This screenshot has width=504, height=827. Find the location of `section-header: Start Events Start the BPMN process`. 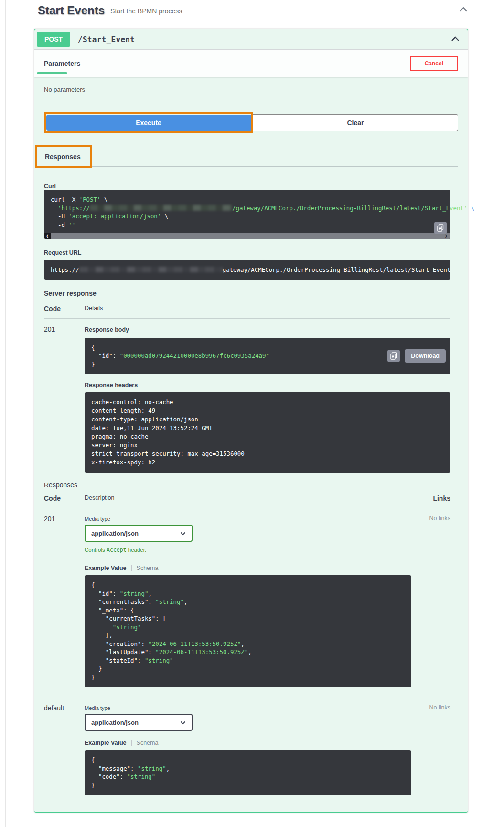

section-header: Start Events Start the BPMN process is located at coordinates (253, 14).